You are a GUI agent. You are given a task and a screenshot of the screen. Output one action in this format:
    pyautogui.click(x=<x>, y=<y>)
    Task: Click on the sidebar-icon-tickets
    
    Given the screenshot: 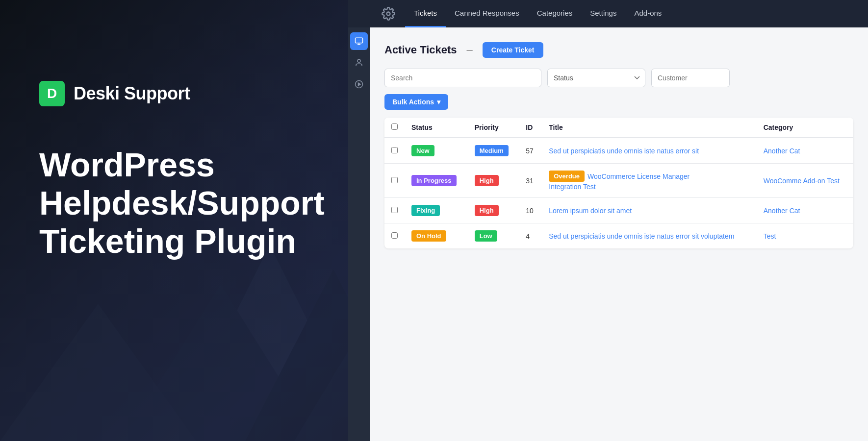 What is the action you would take?
    pyautogui.click(x=359, y=41)
    